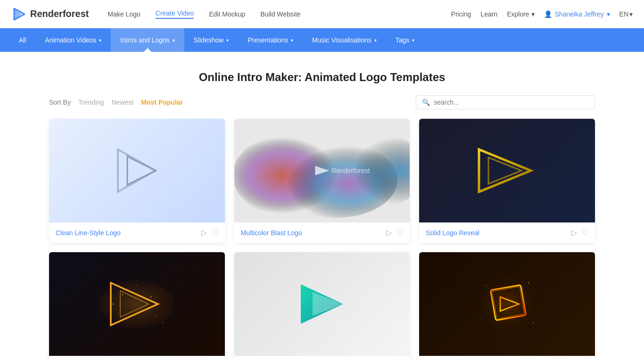  Describe the element at coordinates (19, 14) in the screenshot. I see `logo-icon` at that location.